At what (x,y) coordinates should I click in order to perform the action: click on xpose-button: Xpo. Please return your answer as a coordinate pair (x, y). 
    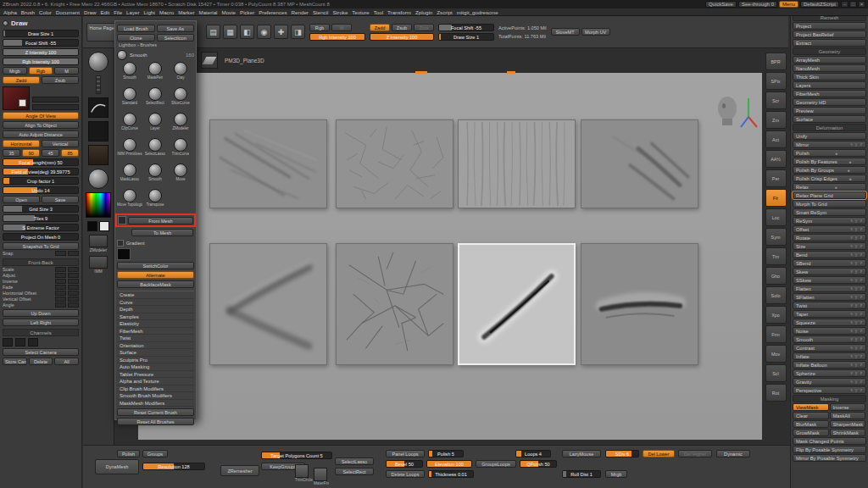
    Looking at the image, I should click on (776, 315).